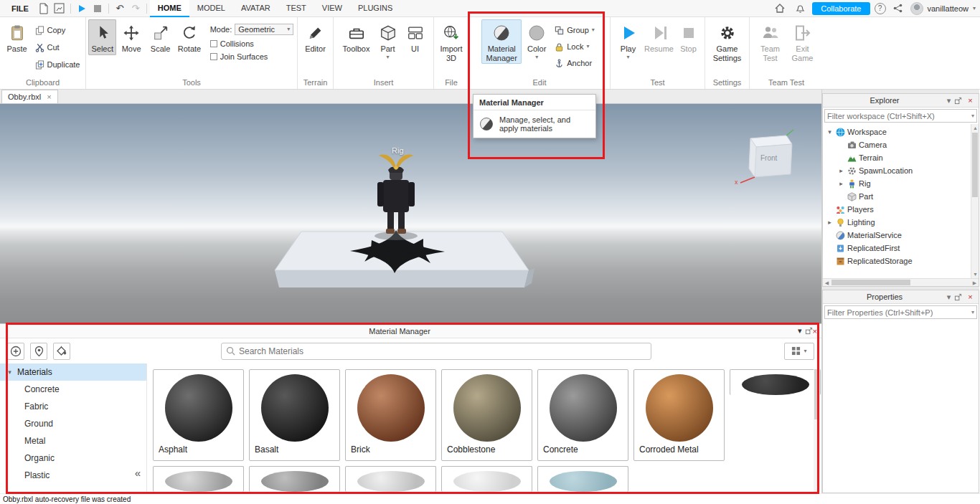  Describe the element at coordinates (17, 37) in the screenshot. I see `paste-button: Paste` at that location.